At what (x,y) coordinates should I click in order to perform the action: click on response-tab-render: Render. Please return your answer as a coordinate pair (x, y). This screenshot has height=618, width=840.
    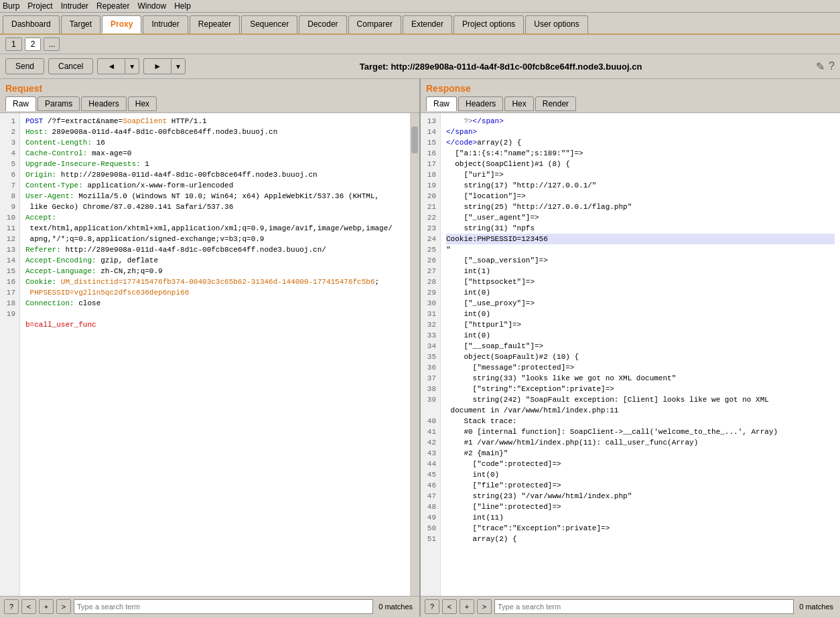
    Looking at the image, I should click on (556, 104).